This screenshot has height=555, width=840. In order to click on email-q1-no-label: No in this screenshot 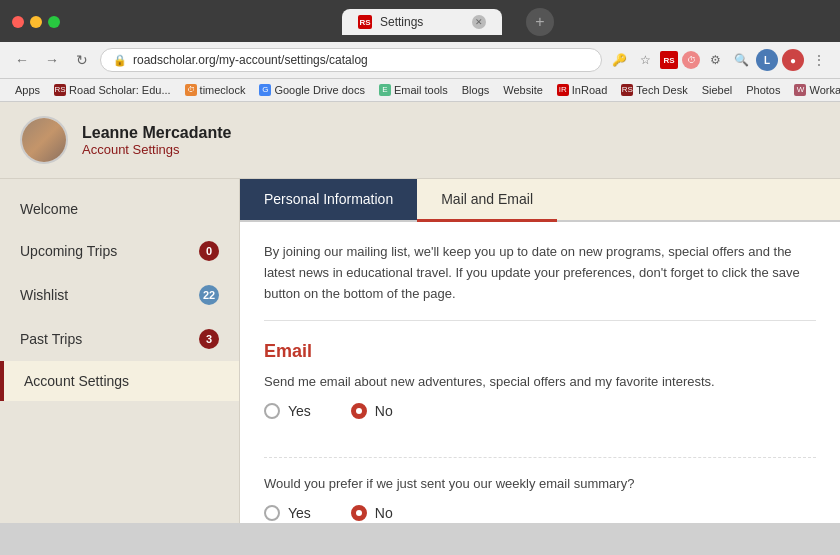, I will do `click(384, 411)`.